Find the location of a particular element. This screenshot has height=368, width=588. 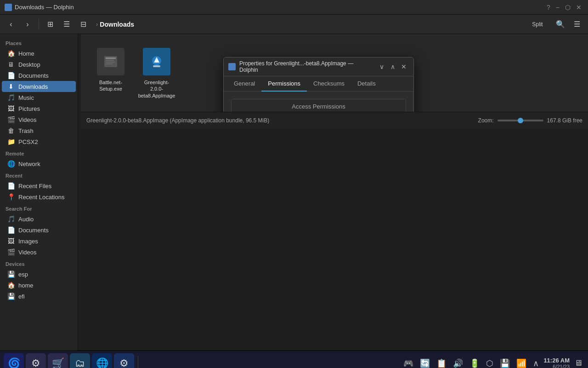

remote-label: Remote is located at coordinates (39, 153).